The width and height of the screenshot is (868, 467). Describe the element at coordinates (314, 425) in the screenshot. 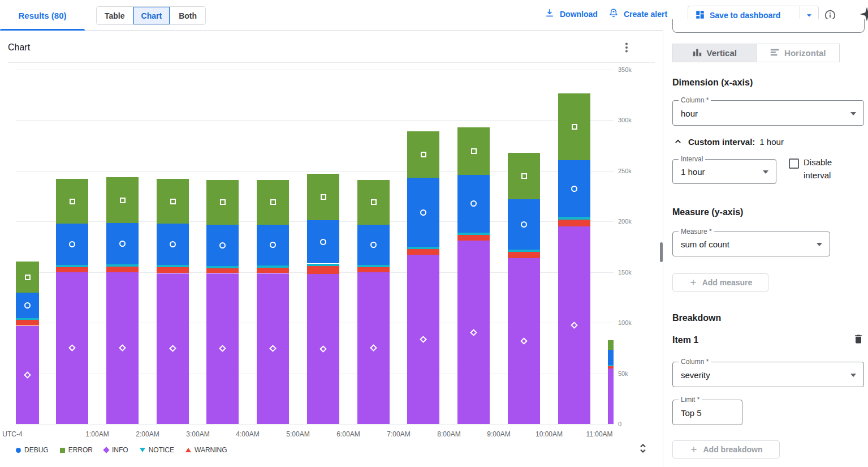

I see `gridline` at that location.